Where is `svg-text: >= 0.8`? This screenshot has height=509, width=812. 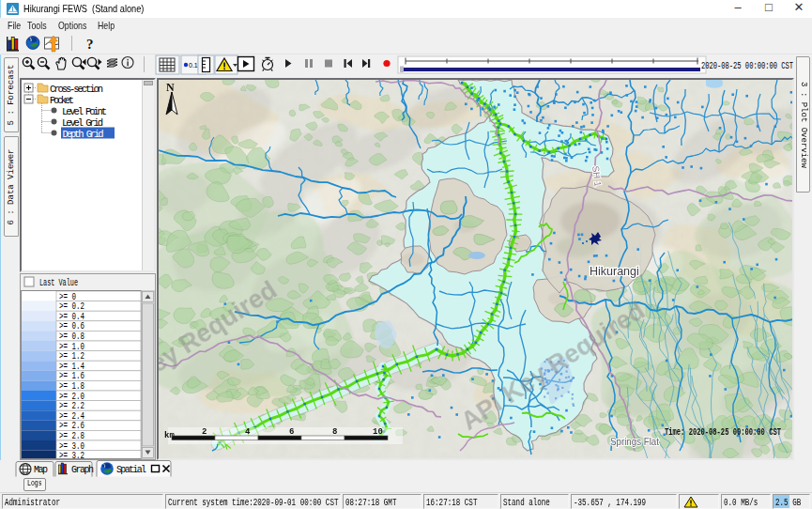
svg-text: >= 0.8 is located at coordinates (71, 336).